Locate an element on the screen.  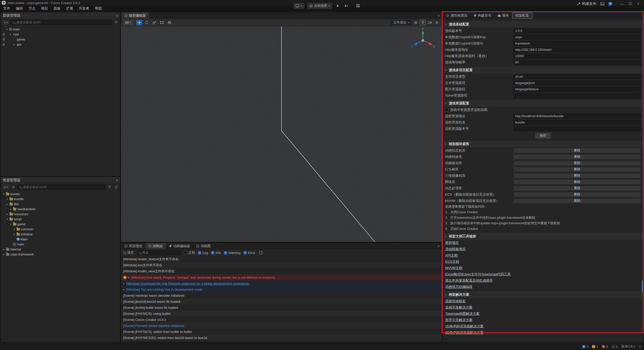
rotate-tool-button is located at coordinates (147, 23).